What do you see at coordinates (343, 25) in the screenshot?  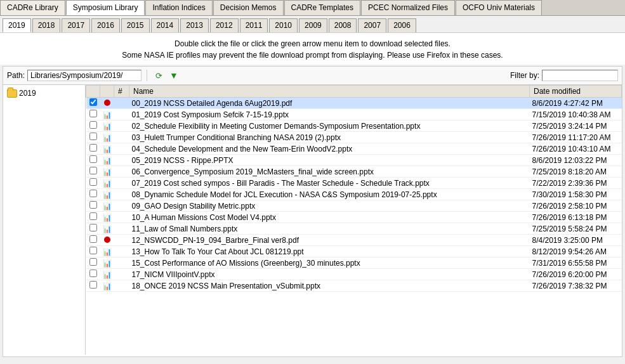 I see `year-tab-2008: 2008` at bounding box center [343, 25].